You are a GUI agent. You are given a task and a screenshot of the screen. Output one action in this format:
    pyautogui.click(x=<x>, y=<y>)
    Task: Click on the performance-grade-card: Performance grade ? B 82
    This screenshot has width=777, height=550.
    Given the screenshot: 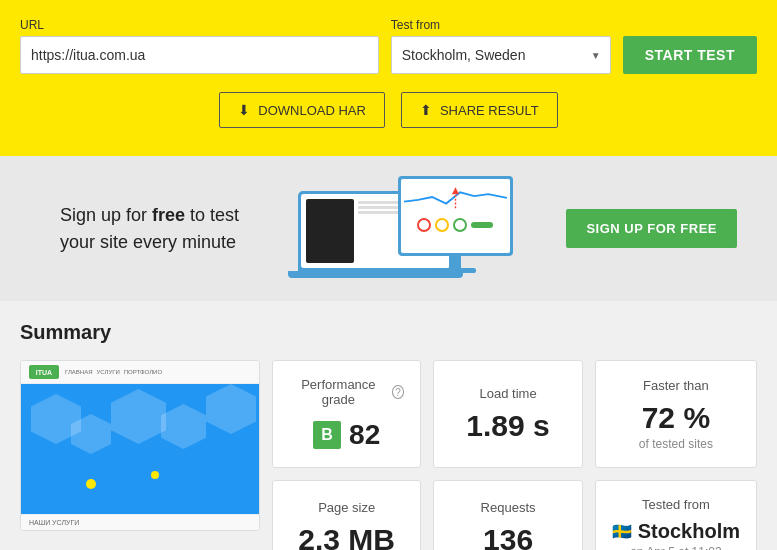 What is the action you would take?
    pyautogui.click(x=346, y=414)
    